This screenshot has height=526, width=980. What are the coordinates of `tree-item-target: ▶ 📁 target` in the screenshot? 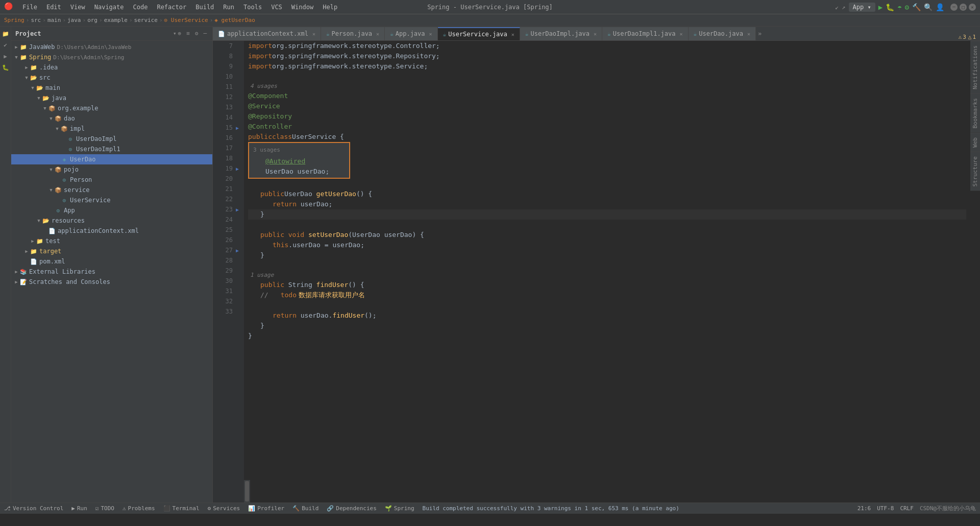 It's located at (112, 251).